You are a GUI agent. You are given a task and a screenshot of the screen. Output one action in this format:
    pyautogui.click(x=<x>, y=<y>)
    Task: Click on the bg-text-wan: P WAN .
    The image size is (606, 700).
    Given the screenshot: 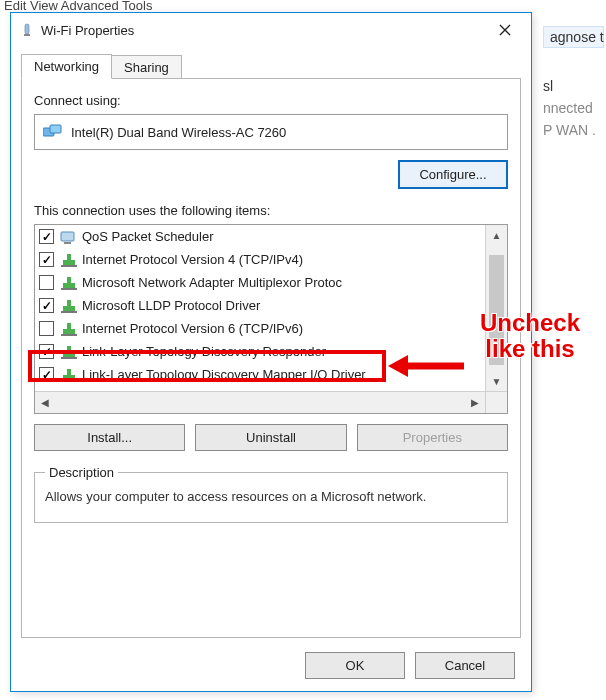 What is the action you would take?
    pyautogui.click(x=574, y=130)
    